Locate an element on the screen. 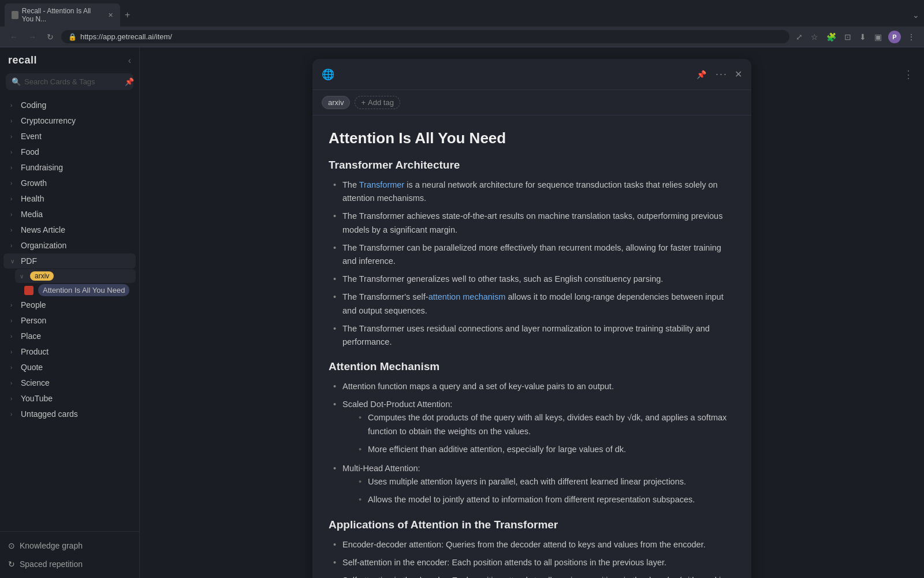 Image resolution: width=924 pixels, height=578 pixels. pin-icon: 📌 is located at coordinates (129, 82).